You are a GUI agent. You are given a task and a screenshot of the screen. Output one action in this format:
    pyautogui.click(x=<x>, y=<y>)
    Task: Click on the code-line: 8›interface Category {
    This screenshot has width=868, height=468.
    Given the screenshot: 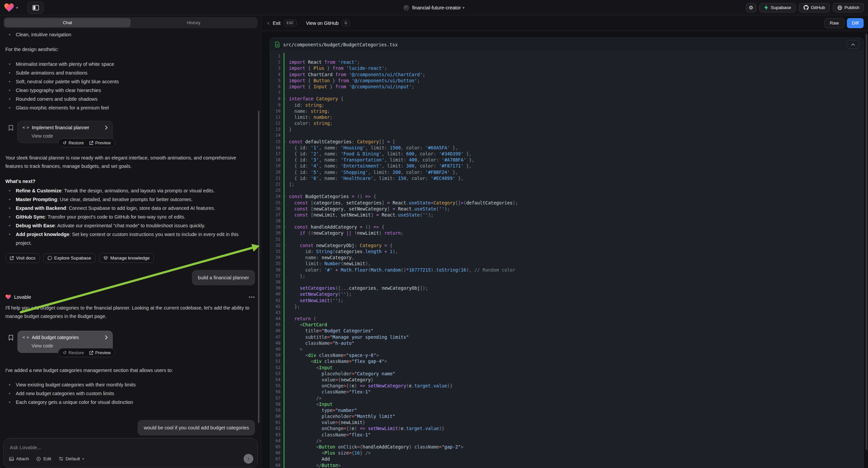 What is the action you would take?
    pyautogui.click(x=567, y=99)
    